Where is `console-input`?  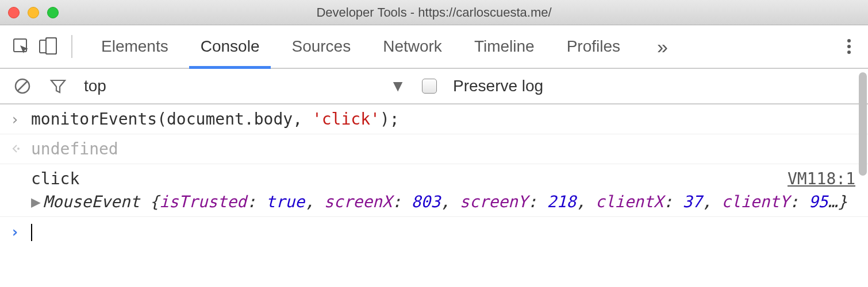 console-input is located at coordinates (444, 232).